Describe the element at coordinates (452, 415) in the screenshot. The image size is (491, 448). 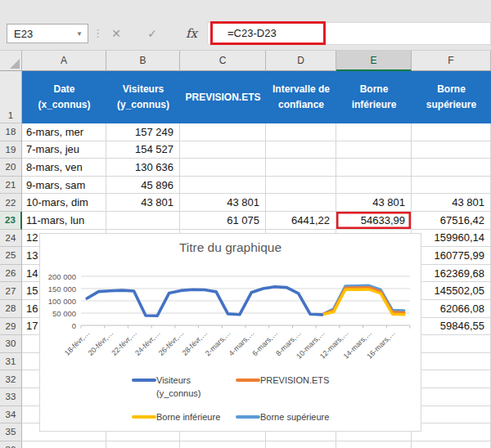
I see `cell-F34` at that location.